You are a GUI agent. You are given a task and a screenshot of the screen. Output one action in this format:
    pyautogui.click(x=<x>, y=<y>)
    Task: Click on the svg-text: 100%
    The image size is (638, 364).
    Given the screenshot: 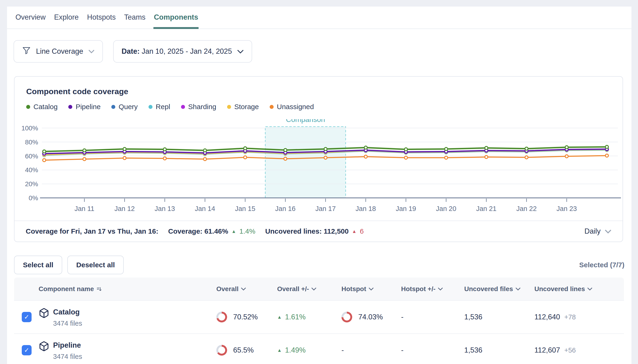 What is the action you would take?
    pyautogui.click(x=30, y=128)
    